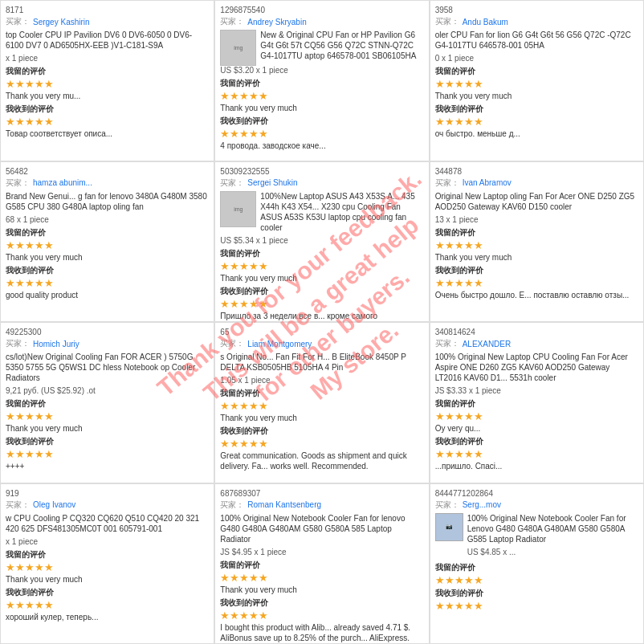  What do you see at coordinates (321, 316) in the screenshot?
I see `review-text-5: Пришло за 3 недели.все в... кроме самого…` at bounding box center [321, 316].